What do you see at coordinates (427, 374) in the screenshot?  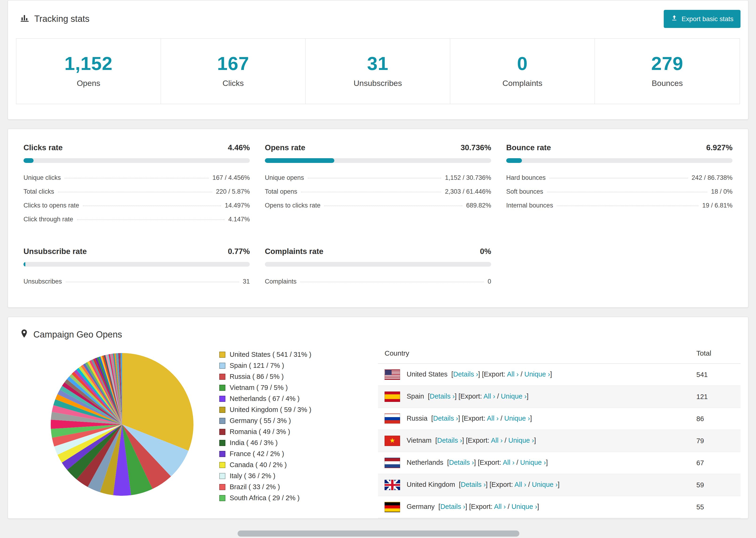 I see `country-name: United States` at bounding box center [427, 374].